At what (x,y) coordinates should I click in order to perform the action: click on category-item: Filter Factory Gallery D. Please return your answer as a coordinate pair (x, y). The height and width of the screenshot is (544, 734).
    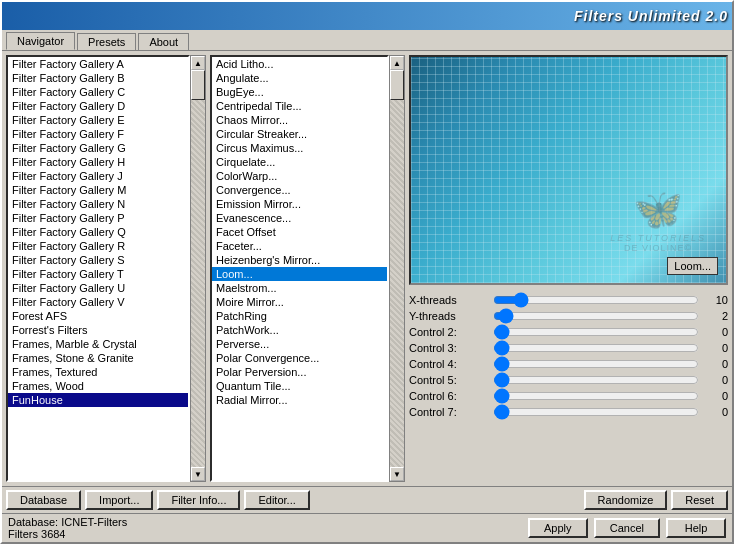
    Looking at the image, I should click on (98, 106).